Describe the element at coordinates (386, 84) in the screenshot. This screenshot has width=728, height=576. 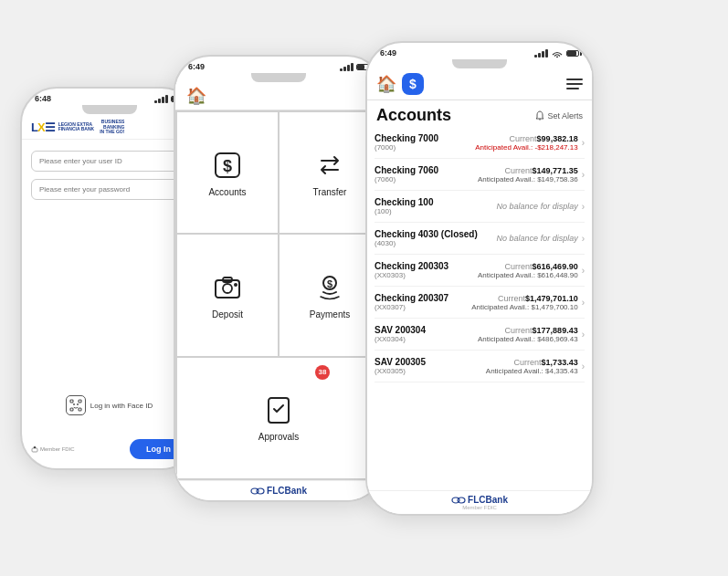
I see `home-icon-accounts: 🏠` at that location.